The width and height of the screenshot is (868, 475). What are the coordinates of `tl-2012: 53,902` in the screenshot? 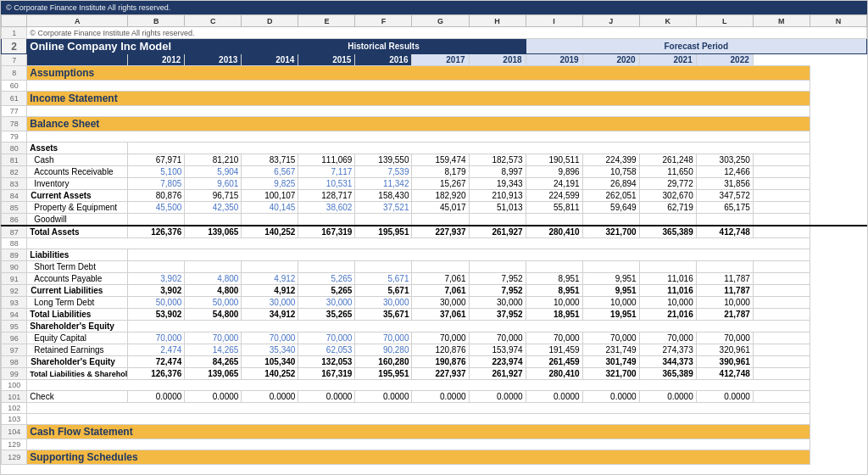 It's located at (156, 315).